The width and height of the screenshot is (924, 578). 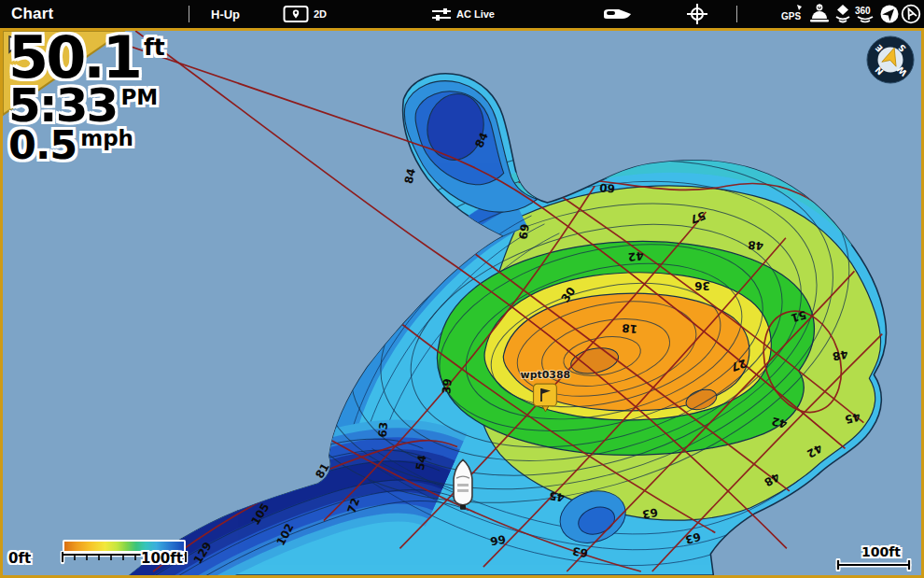 What do you see at coordinates (862, 11) in the screenshot?
I see `sonar-360-label: 360` at bounding box center [862, 11].